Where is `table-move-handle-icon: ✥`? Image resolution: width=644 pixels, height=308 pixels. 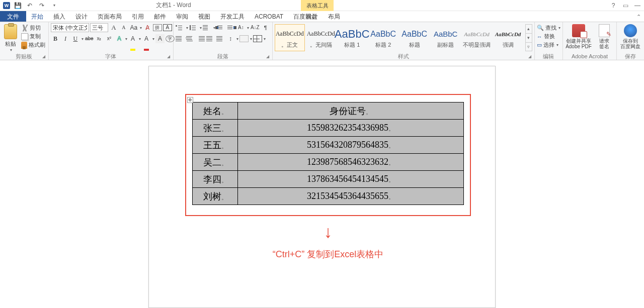 table-move-handle-icon: ✥ is located at coordinates (190, 100).